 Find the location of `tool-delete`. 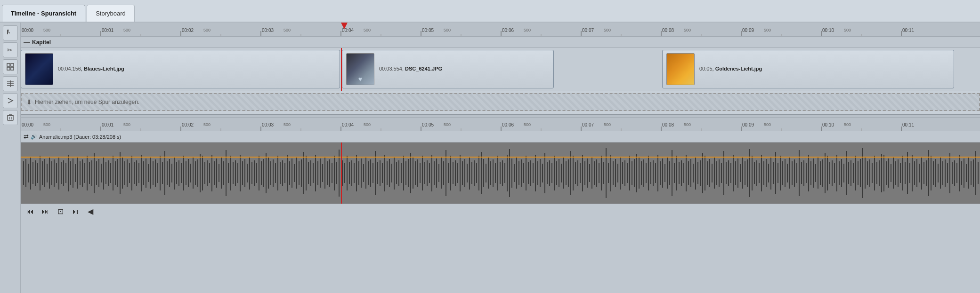

tool-delete is located at coordinates (10, 118).